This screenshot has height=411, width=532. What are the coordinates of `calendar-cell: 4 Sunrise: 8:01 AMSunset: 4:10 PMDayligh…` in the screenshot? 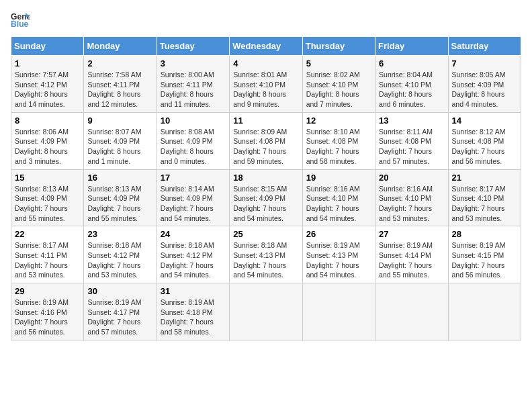 It's located at (266, 85).